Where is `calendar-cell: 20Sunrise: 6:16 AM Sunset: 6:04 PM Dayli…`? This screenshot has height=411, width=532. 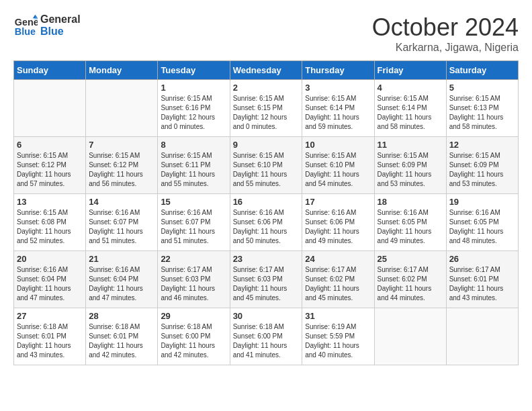
calendar-cell: 20Sunrise: 6:16 AM Sunset: 6:04 PM Dayli… is located at coordinates (50, 279).